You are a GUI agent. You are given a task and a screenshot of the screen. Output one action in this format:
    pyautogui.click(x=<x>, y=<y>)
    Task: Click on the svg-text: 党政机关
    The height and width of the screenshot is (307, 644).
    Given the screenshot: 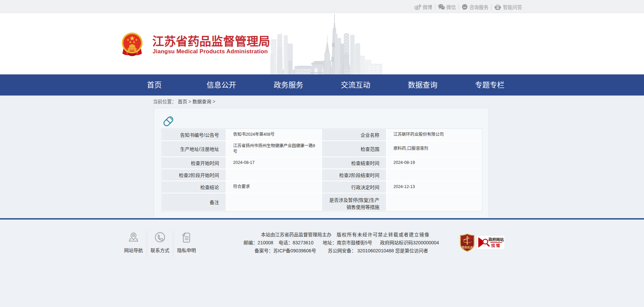 What is the action you would take?
    pyautogui.click(x=468, y=247)
    